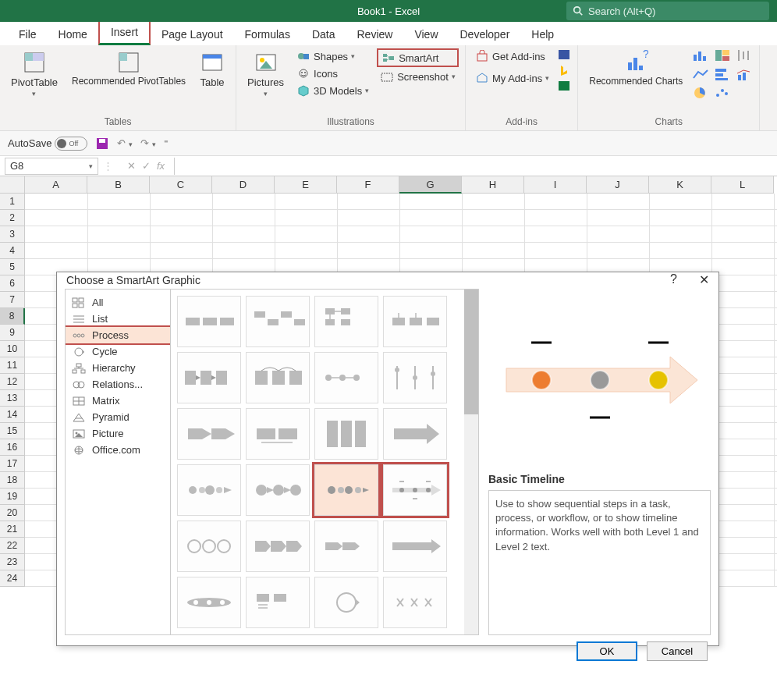  I want to click on tab-data: Data, so click(324, 34).